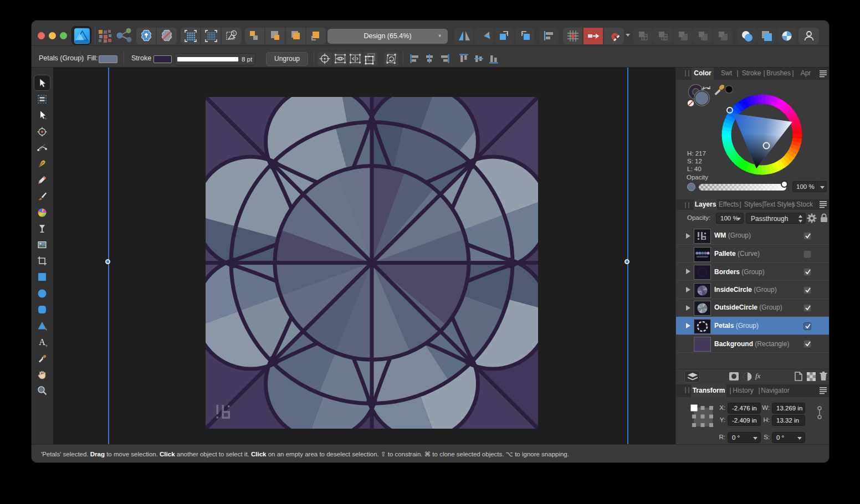 The image size is (860, 504). I want to click on svg-text: A, so click(42, 342).